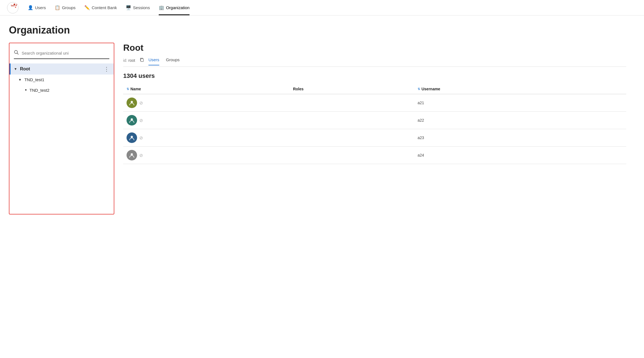 This screenshot has width=644, height=358. What do you see at coordinates (62, 80) in the screenshot?
I see `tree-item-tnd-test1: ▼ TND_test1` at bounding box center [62, 80].